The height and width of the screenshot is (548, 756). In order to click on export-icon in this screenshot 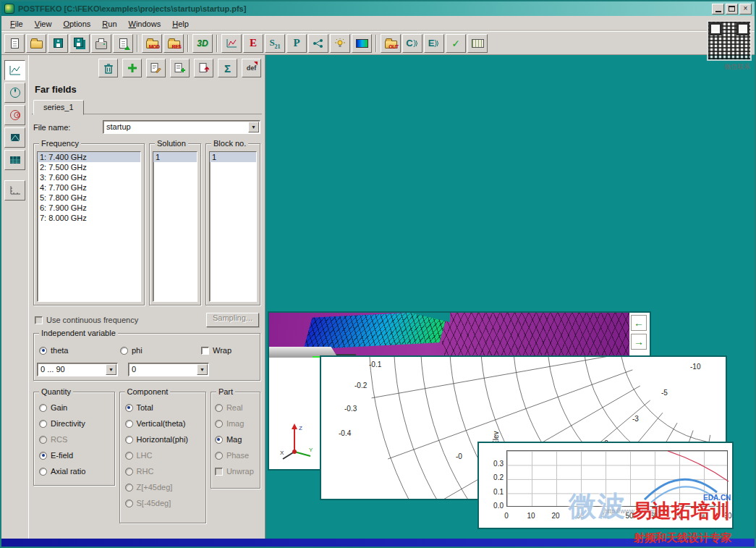, I will do `click(204, 68)`.